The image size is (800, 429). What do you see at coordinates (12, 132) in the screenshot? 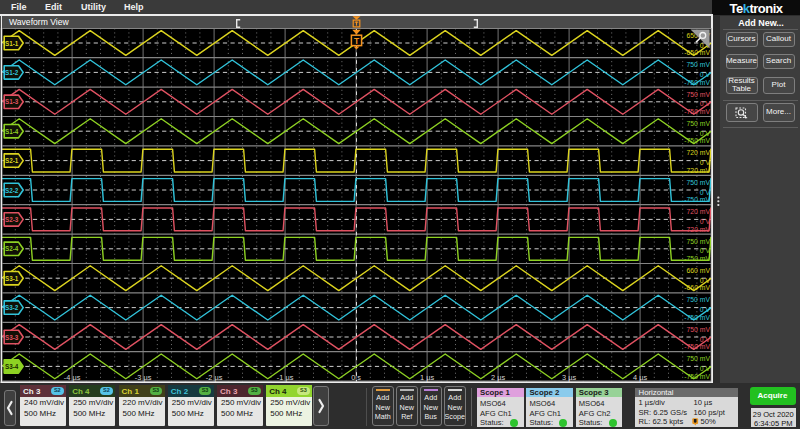
I see `svg-text: S1-4` at bounding box center [12, 132].